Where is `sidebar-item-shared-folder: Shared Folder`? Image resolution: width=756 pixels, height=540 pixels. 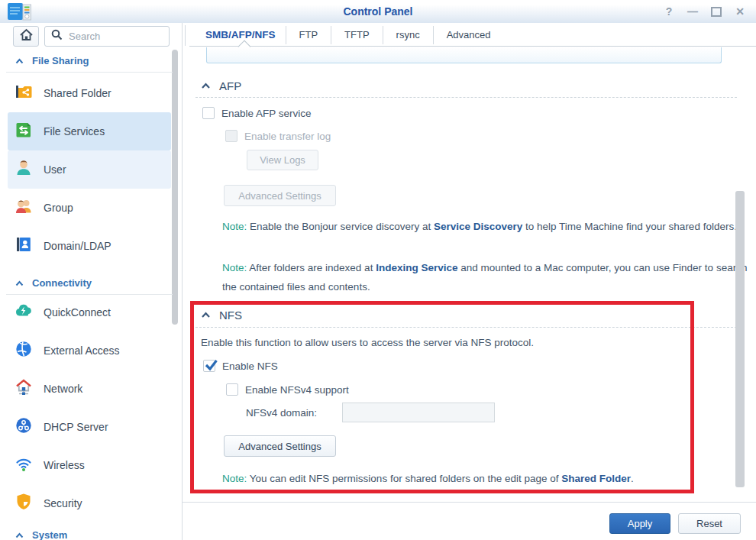
sidebar-item-shared-folder: Shared Folder is located at coordinates (89, 93).